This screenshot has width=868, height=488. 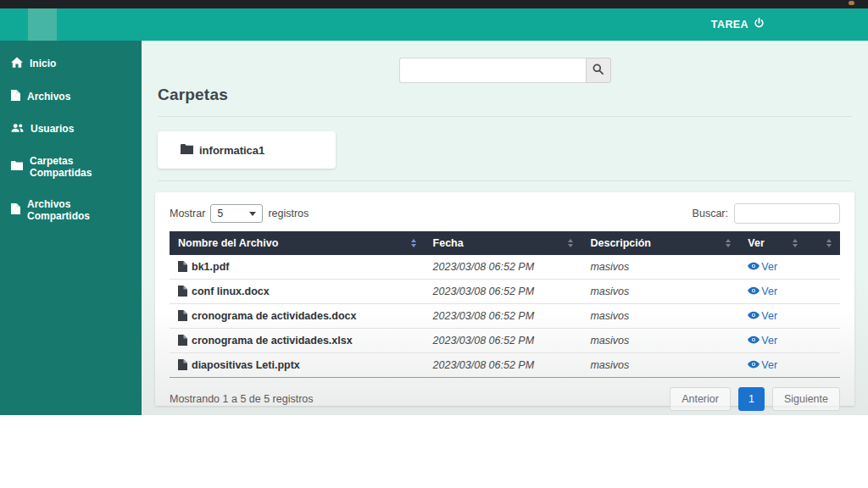 What do you see at coordinates (297, 291) in the screenshot?
I see `file-name-cell: conf linux.docx` at bounding box center [297, 291].